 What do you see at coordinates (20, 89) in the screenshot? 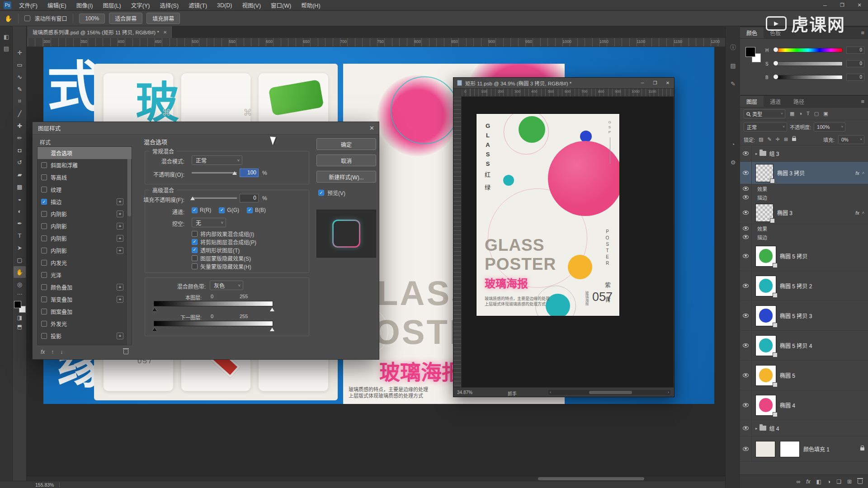
I see `quick-selection-tool: ✎` at bounding box center [20, 89].